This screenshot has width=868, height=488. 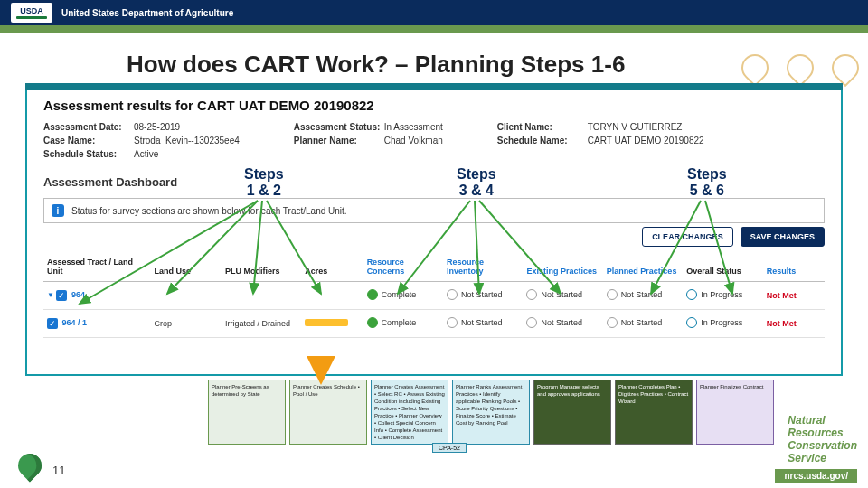 What do you see at coordinates (210, 211) in the screenshot?
I see `info-text: Status for survey sections are shown bel…` at bounding box center [210, 211].